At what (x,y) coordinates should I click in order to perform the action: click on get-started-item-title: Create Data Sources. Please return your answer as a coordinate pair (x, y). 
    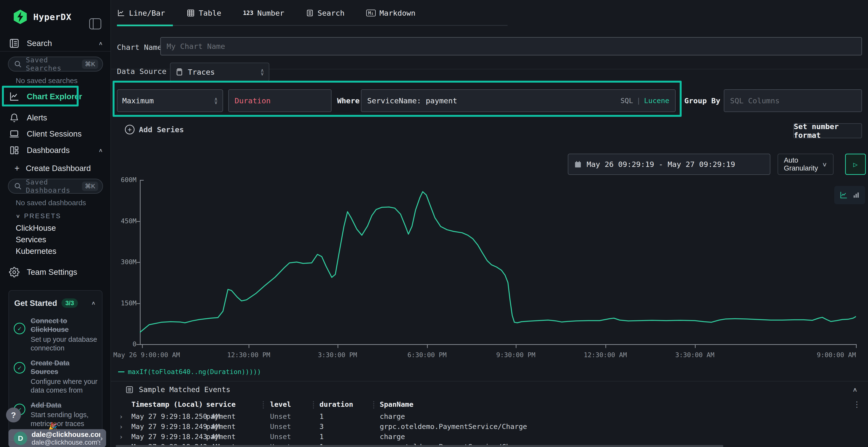
    Looking at the image, I should click on (64, 368).